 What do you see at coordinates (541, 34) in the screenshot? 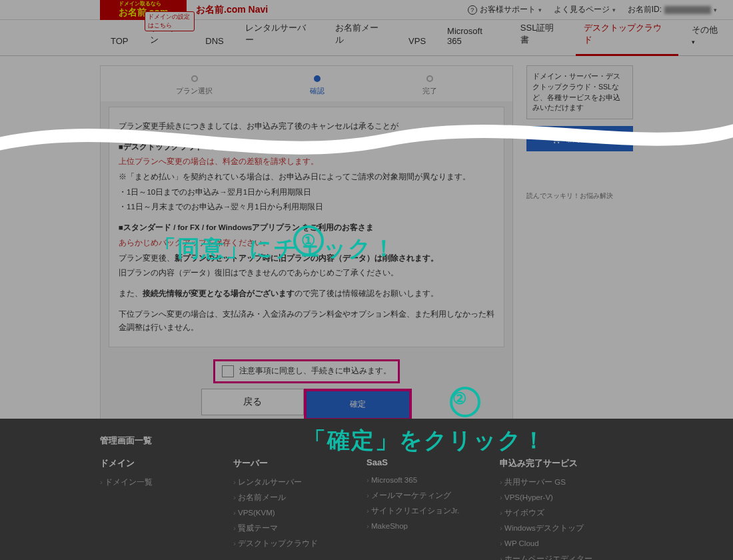
I see `nav-tab-7: SSL証明書` at bounding box center [541, 34].